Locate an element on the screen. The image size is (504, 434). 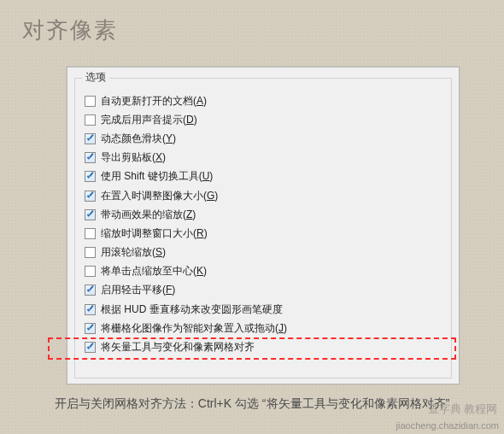
option-row: 自动更新打开的文档(A) is located at coordinates (267, 101).